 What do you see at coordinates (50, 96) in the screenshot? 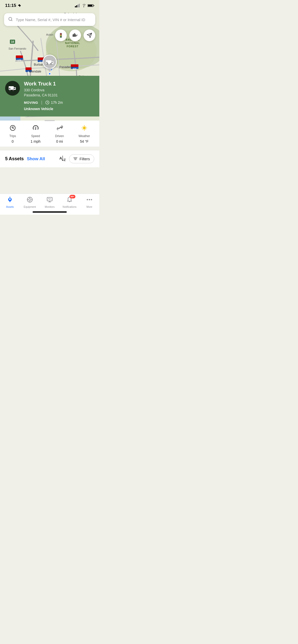
I see `info-card: Work Truck 1 330 Cordova Pasadena, CA 91…` at bounding box center [50, 96].